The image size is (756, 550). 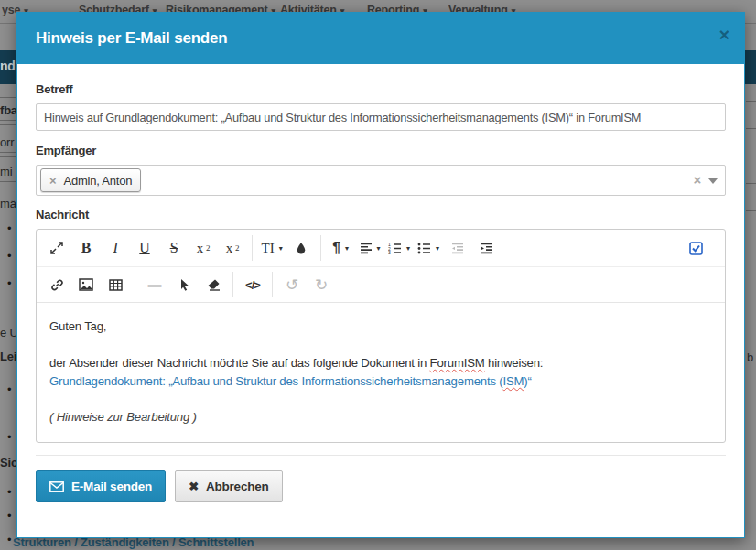 I want to click on recipient-chip-label: Admin, Anton, so click(x=97, y=181).